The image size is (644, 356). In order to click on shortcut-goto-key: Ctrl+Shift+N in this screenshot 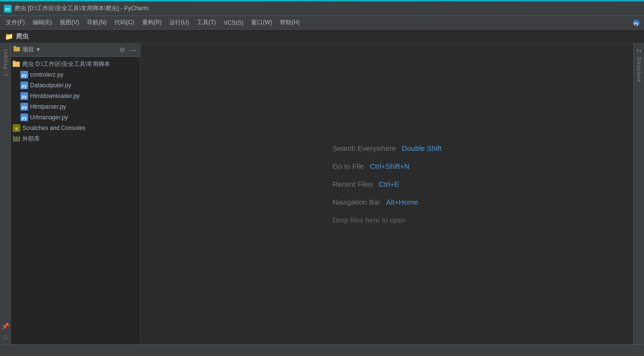, I will do `click(390, 166)`.